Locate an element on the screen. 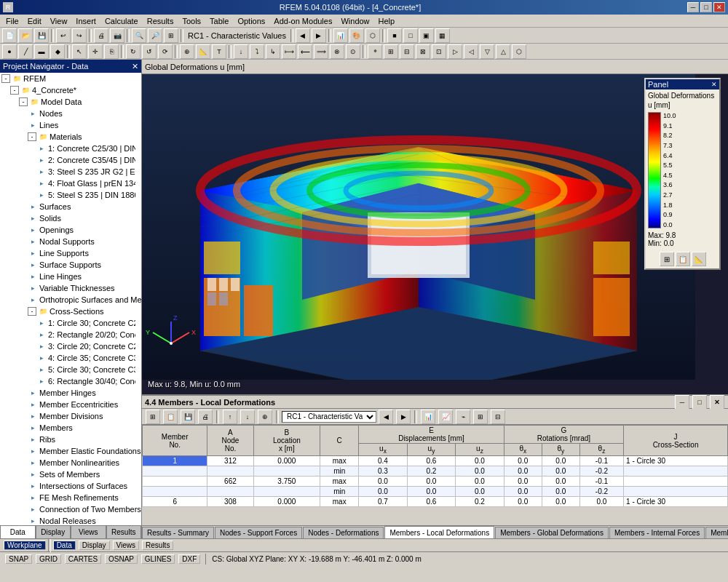 The height and width of the screenshot is (582, 728). bt-btn2: 📋 is located at coordinates (170, 417).